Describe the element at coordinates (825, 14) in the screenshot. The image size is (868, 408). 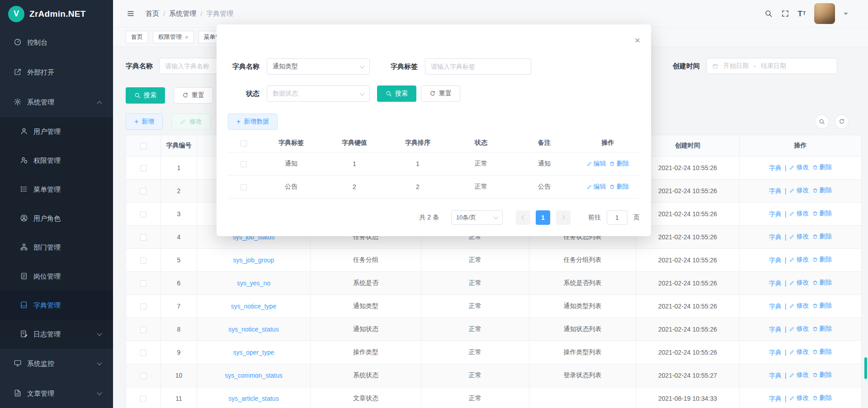
I see `user-avatar` at that location.